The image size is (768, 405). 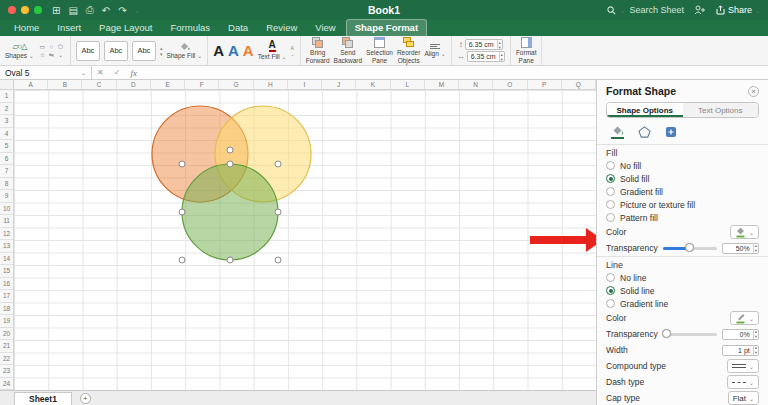 I want to click on row-header: 1, so click(x=6, y=96).